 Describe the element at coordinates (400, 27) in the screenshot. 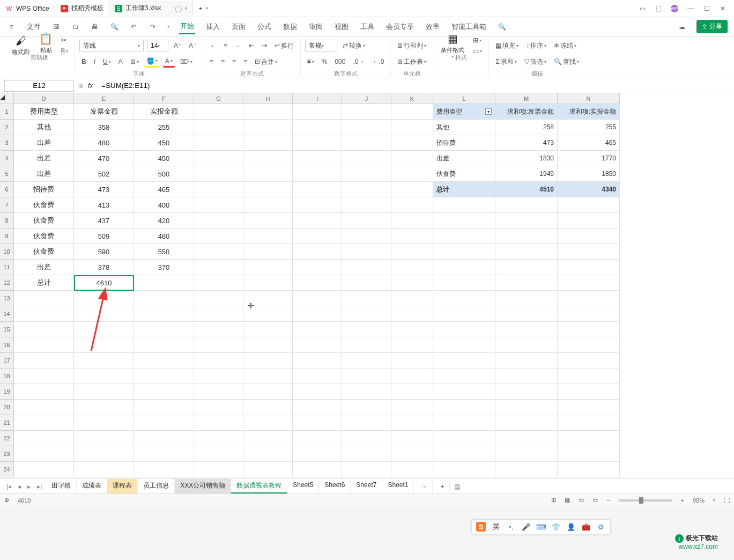

I see `menu-vip: 会员专享` at that location.